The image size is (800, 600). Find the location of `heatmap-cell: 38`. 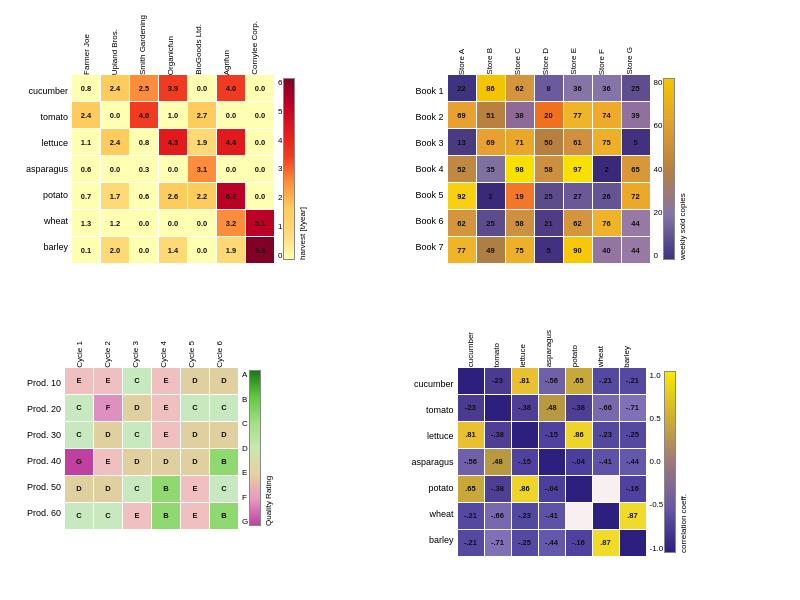

heatmap-cell: 38 is located at coordinates (520, 115).